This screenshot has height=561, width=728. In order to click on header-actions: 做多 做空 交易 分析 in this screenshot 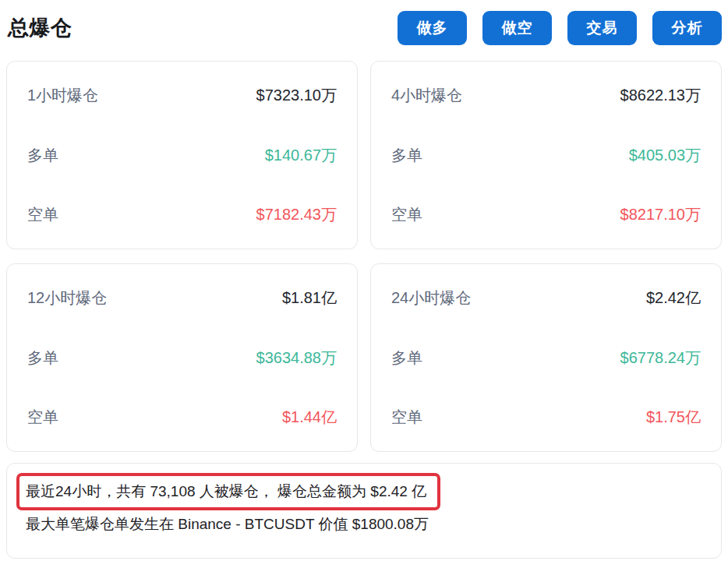, I will do `click(560, 28)`.